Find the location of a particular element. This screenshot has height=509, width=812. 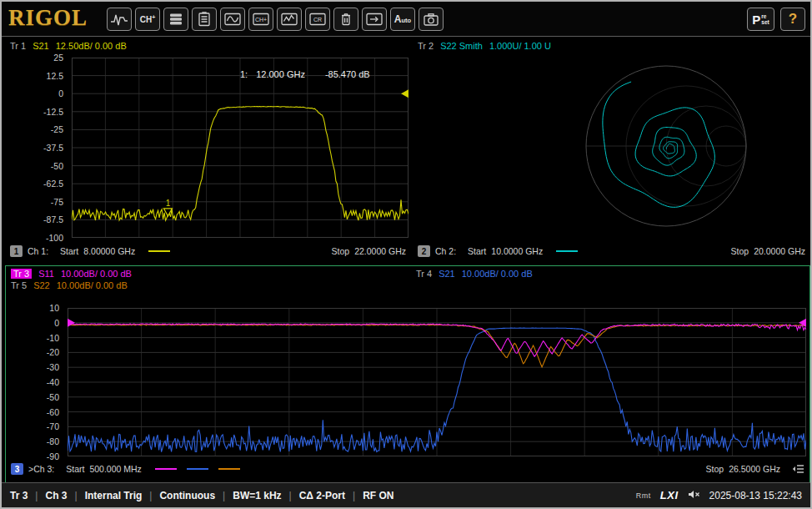

toolbar: RIGOL CH+ CH+ CR is located at coordinates (406, 19).